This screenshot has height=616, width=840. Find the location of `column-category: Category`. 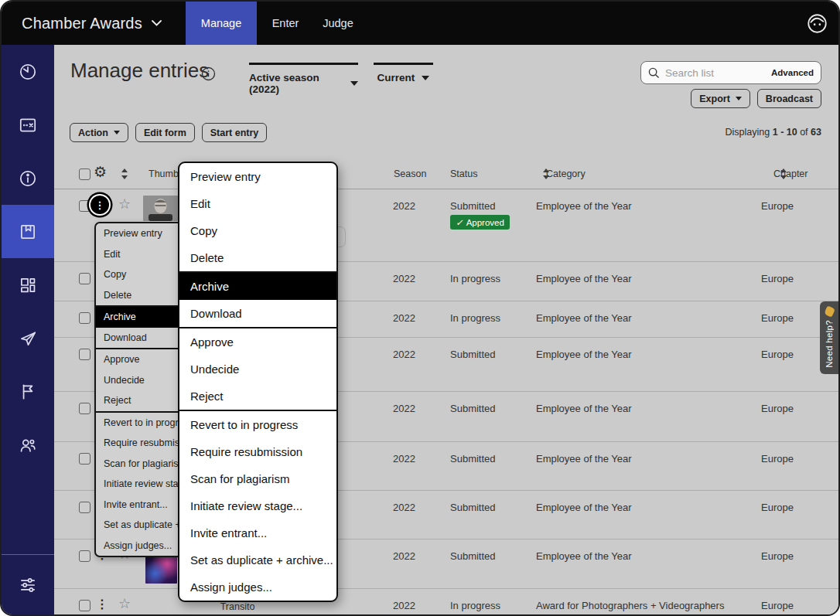

column-category: Category is located at coordinates (566, 174).